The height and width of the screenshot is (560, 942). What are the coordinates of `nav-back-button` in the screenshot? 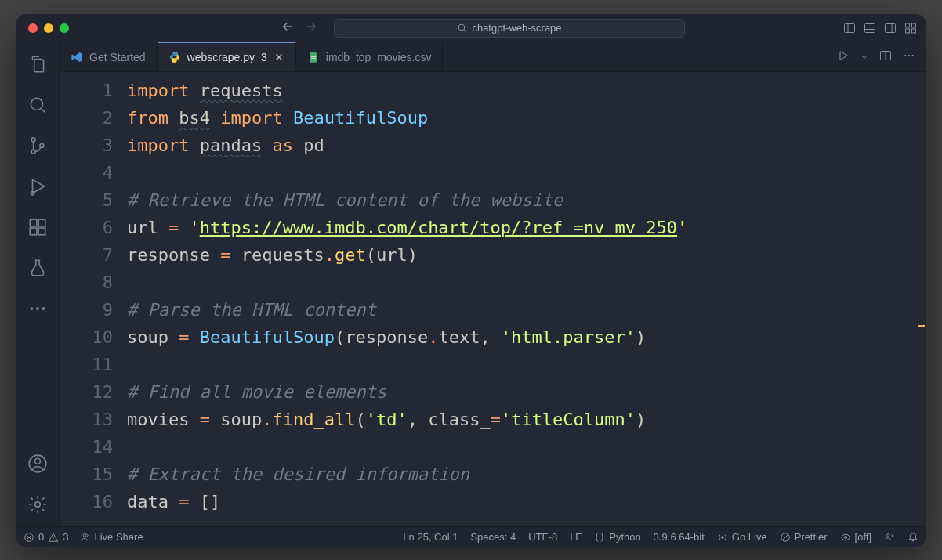 It's located at (288, 28).